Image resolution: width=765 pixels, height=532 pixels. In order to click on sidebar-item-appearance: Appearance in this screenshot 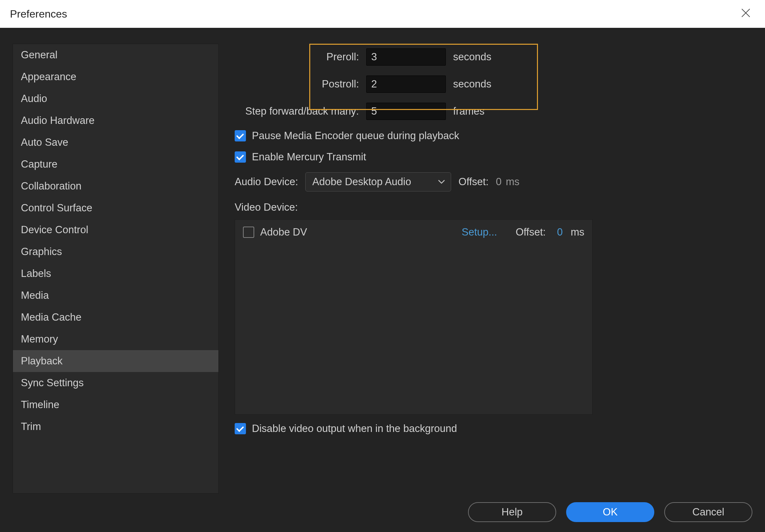, I will do `click(116, 77)`.